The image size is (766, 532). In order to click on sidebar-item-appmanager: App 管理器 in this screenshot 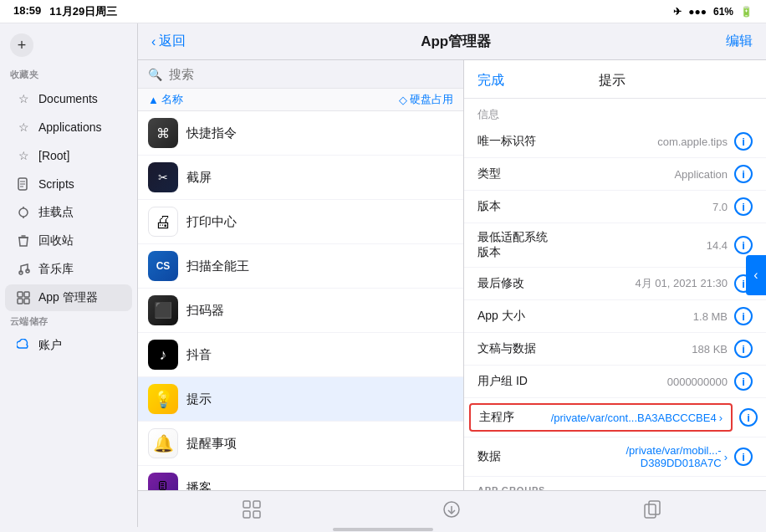, I will do `click(69, 298)`.